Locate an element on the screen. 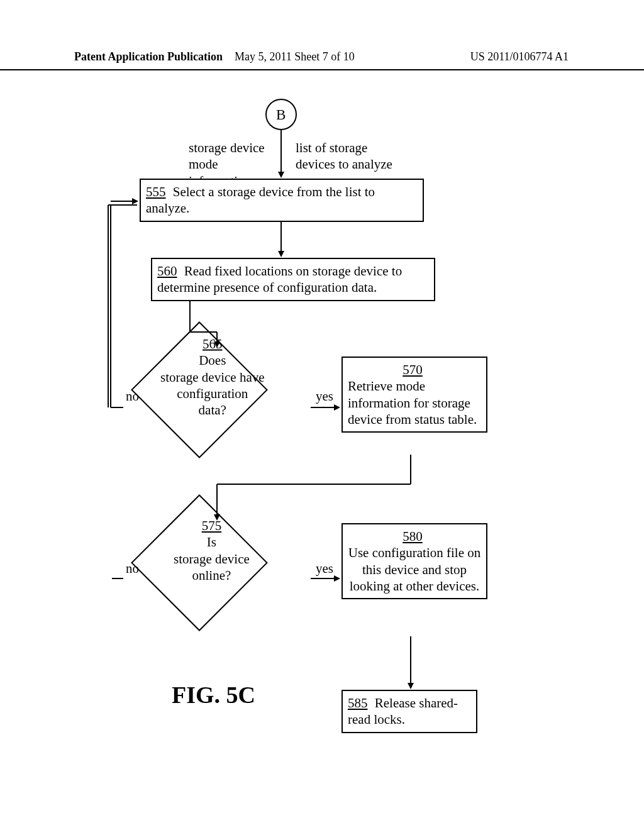 This screenshot has width=644, height=830. page-header: Patent Application Publication May 5, 20… is located at coordinates (322, 60).